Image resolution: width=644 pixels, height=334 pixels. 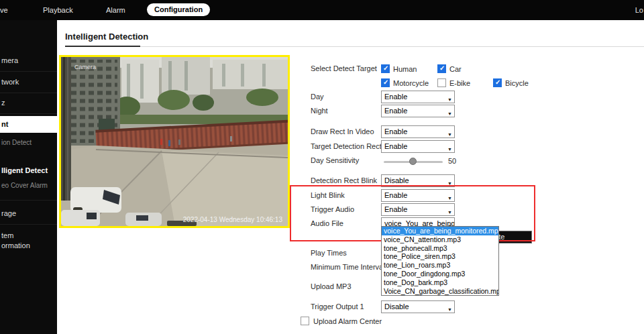 I want to click on audio-option: tone_Police_siren.mp3, so click(x=440, y=256).